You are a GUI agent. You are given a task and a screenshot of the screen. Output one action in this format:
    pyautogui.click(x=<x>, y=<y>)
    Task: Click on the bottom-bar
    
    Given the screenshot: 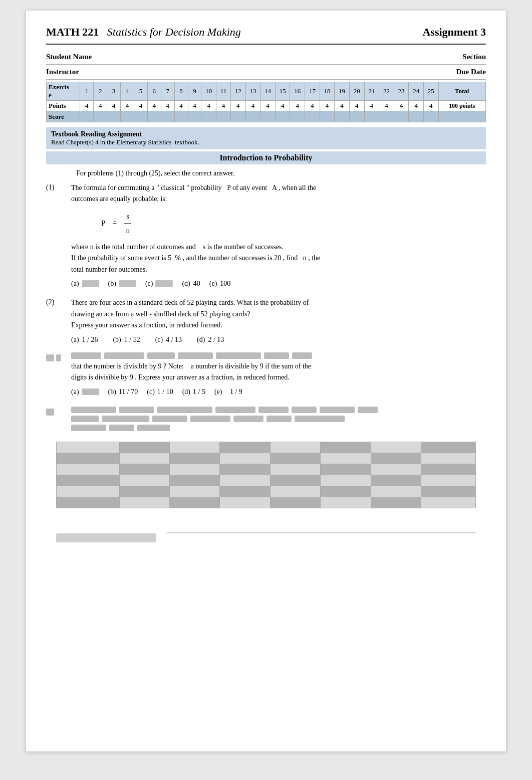 What is the action you would take?
    pyautogui.click(x=266, y=533)
    